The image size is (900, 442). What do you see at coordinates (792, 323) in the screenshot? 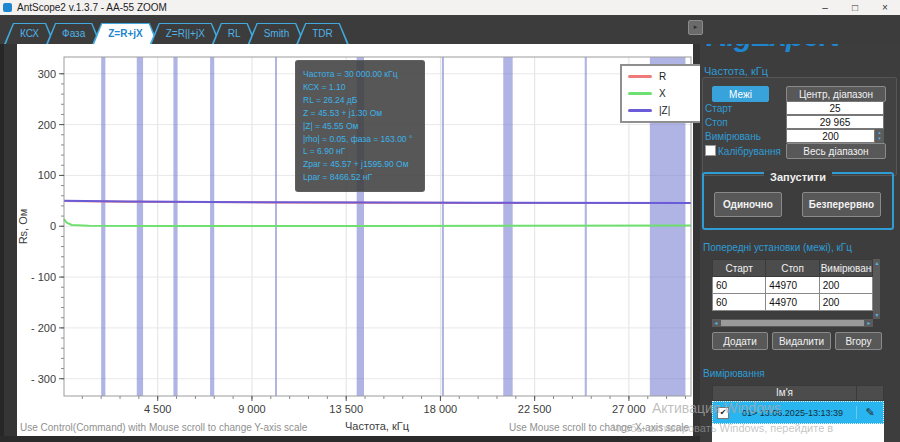
I see `hscroll-thumb` at bounding box center [792, 323].